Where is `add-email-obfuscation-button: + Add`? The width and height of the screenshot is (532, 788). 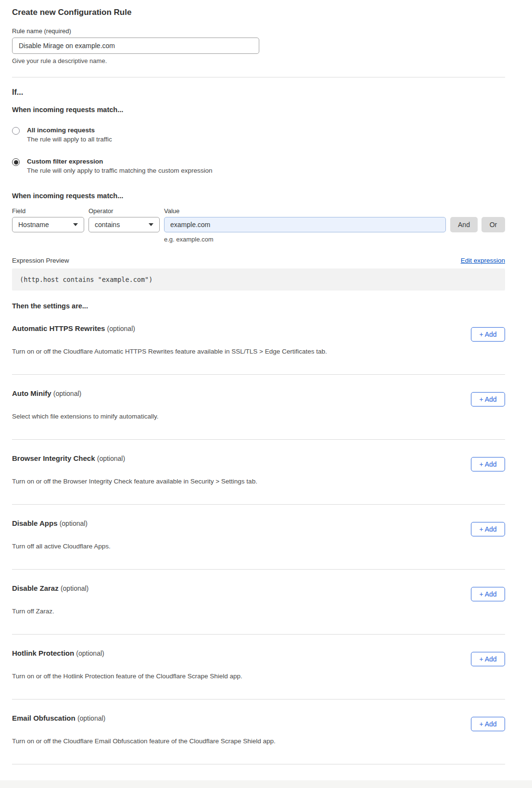
add-email-obfuscation-button: + Add is located at coordinates (488, 724).